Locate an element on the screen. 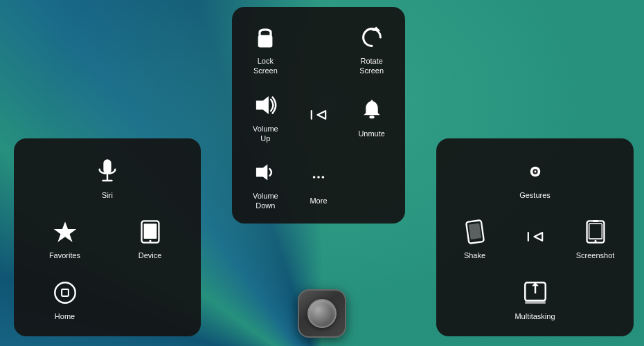  shake-button: Shake is located at coordinates (475, 237).